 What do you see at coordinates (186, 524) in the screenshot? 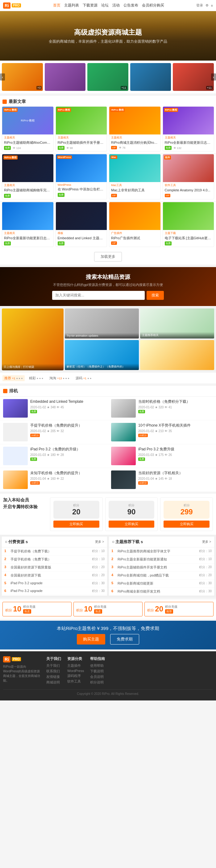
I see `membership-btn-3: 立即购买` at bounding box center [186, 524].